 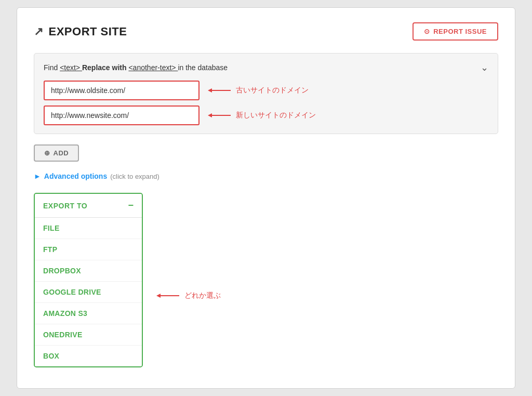 I want to click on export-option-onedrive: ONEDRIVE, so click(x=88, y=335).